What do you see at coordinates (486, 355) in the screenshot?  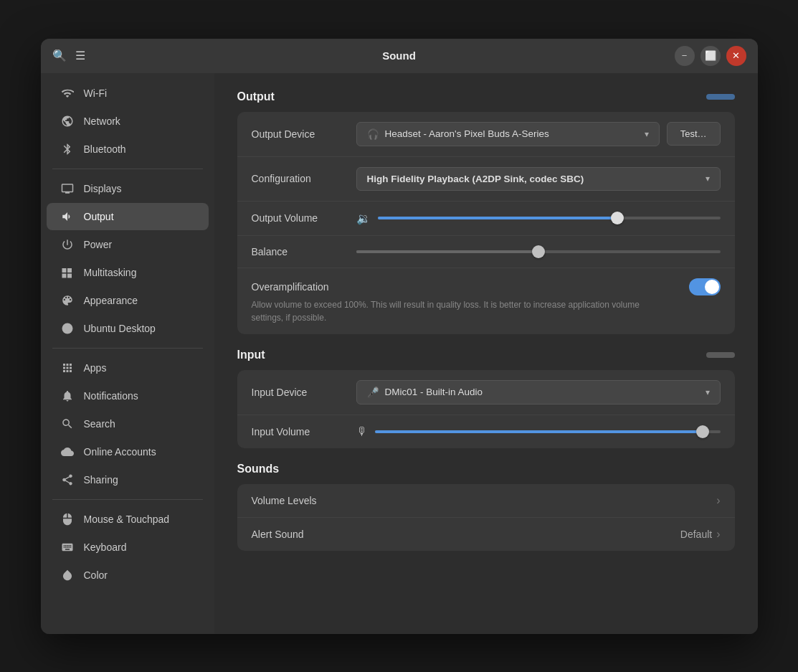 I see `input-section-header: Input` at bounding box center [486, 355].